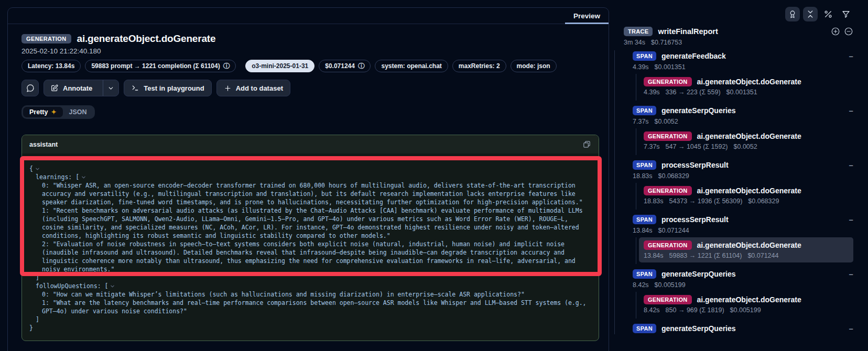 The width and height of the screenshot is (868, 351). I want to click on code-line: }, so click(310, 328).